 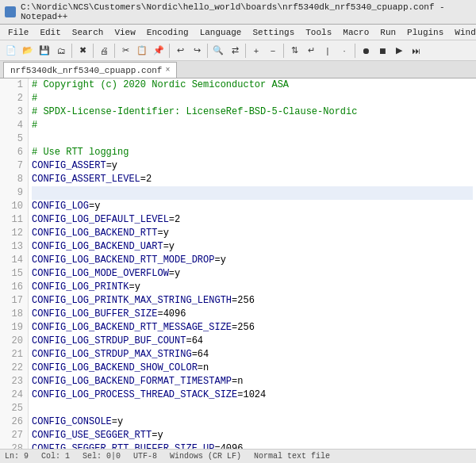 What do you see at coordinates (18, 33) in the screenshot?
I see `menu-item-file: File` at bounding box center [18, 33].